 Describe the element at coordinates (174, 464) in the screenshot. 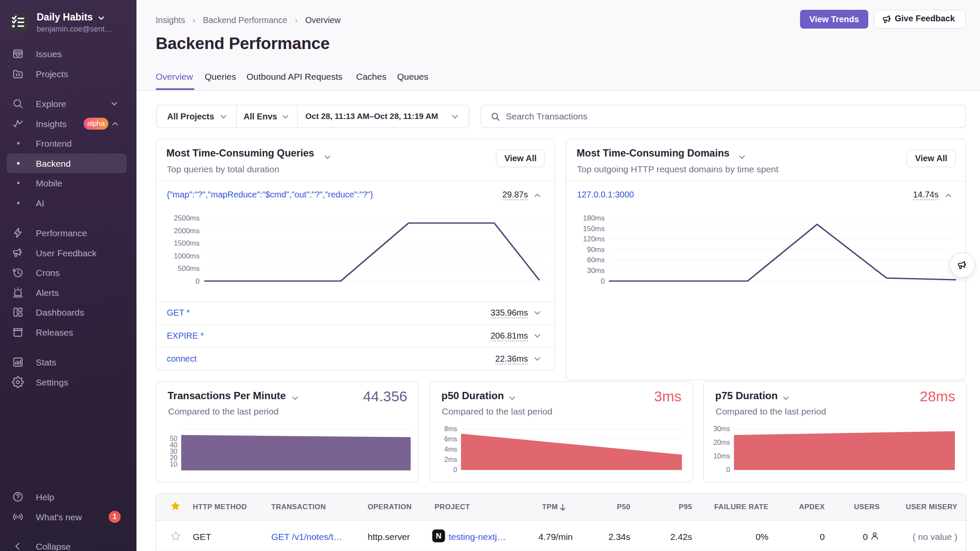

I see `svg-text: 10` at that location.